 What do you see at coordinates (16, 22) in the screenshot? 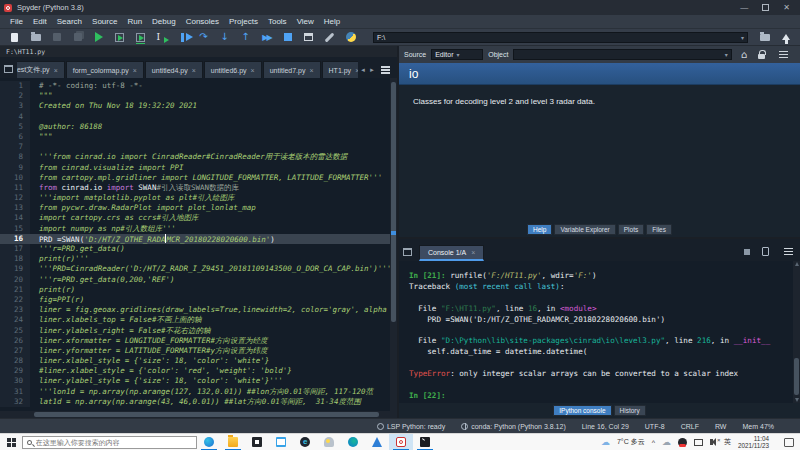
I see `menu-item-file: File` at bounding box center [16, 22].